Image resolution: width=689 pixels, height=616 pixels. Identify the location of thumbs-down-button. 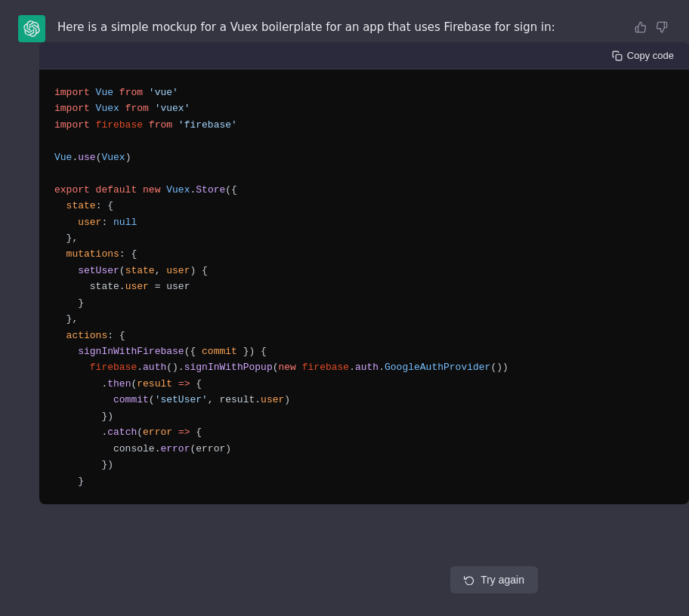
(662, 27).